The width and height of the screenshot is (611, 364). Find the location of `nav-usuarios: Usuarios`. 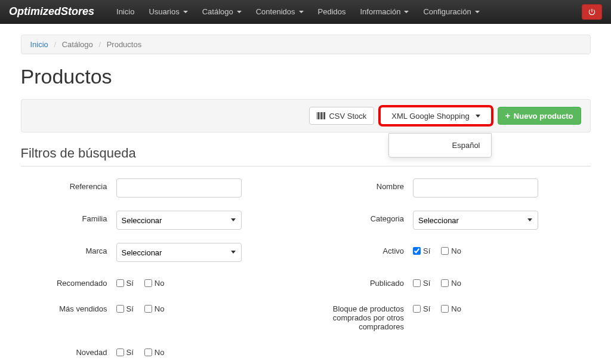

nav-usuarios: Usuarios is located at coordinates (168, 12).